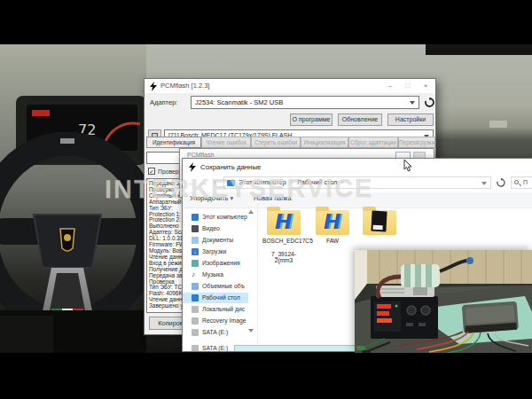  I want to click on window-title: PCMflash [1.2.3], so click(184, 85).